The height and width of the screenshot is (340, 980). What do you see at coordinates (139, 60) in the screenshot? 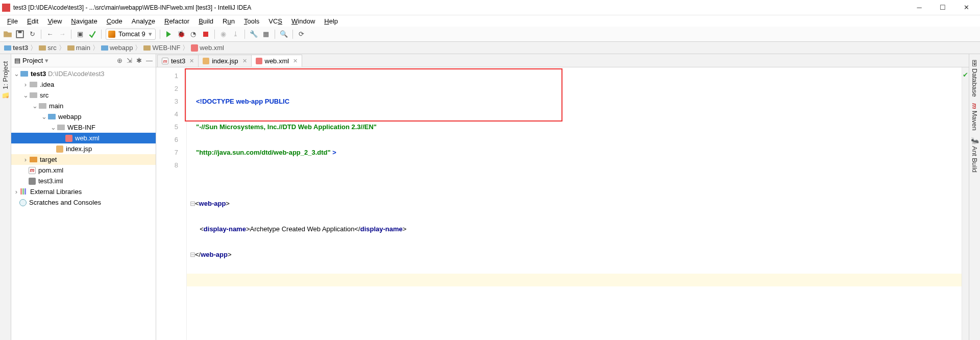
I see `gear-icon: ✱` at bounding box center [139, 60].